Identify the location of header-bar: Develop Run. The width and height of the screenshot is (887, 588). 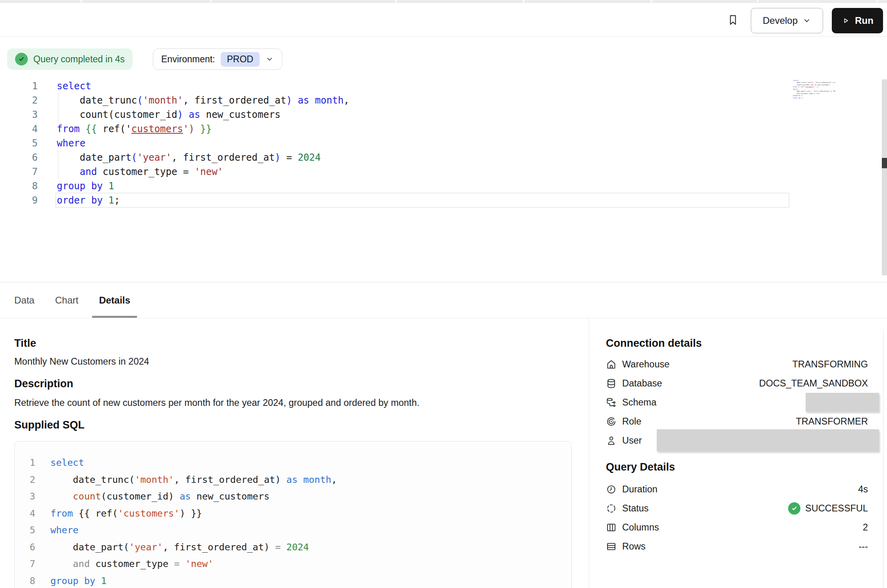
(444, 20).